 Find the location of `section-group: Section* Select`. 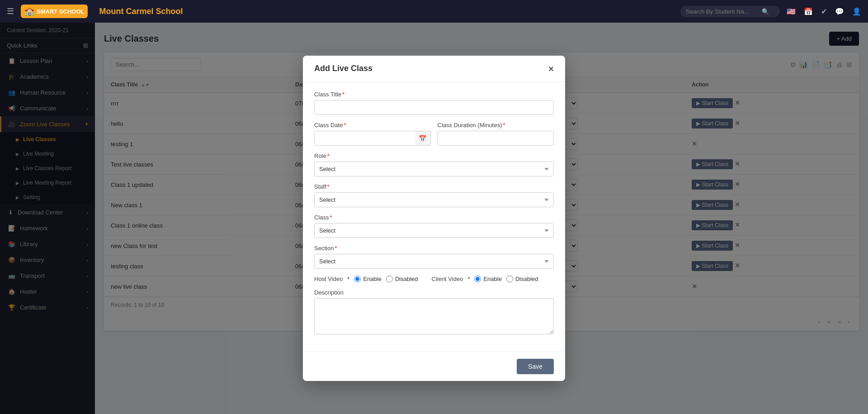

section-group: Section* Select is located at coordinates (434, 257).